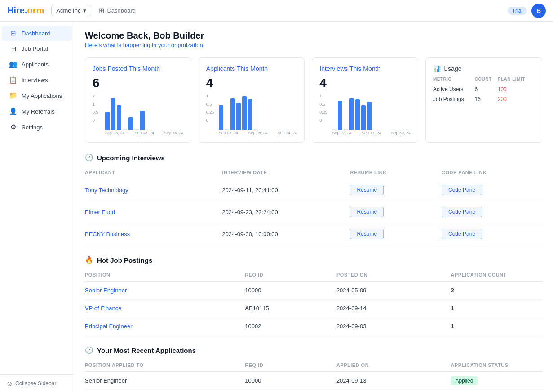 This screenshot has width=553, height=392. What do you see at coordinates (252, 112) in the screenshot?
I see `applicants-chart-bars: 10.50.250` at bounding box center [252, 112].